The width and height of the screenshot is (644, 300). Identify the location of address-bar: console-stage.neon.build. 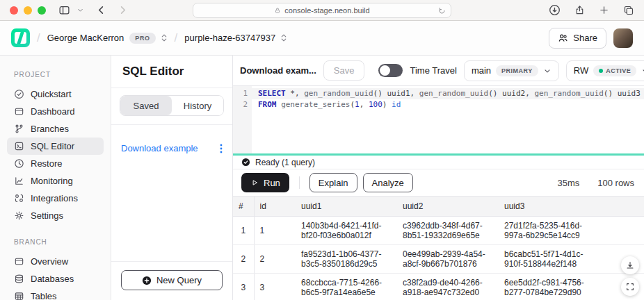
(322, 10).